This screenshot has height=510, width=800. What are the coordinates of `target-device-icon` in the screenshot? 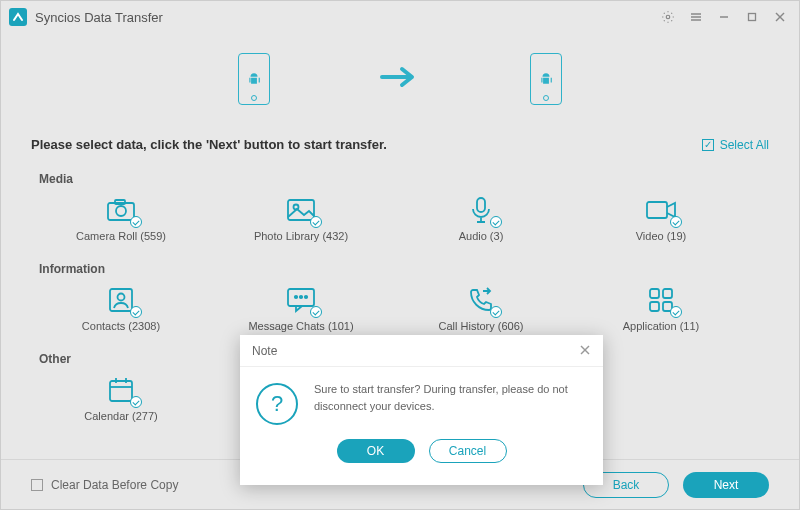 It's located at (546, 79).